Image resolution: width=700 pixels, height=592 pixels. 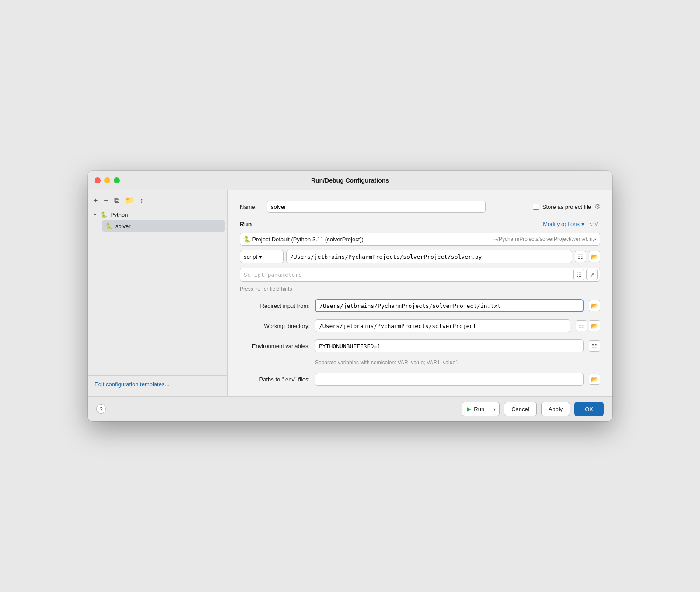 What do you see at coordinates (588, 326) in the screenshot?
I see `working-dir-icons: ☷ 📂` at bounding box center [588, 326].